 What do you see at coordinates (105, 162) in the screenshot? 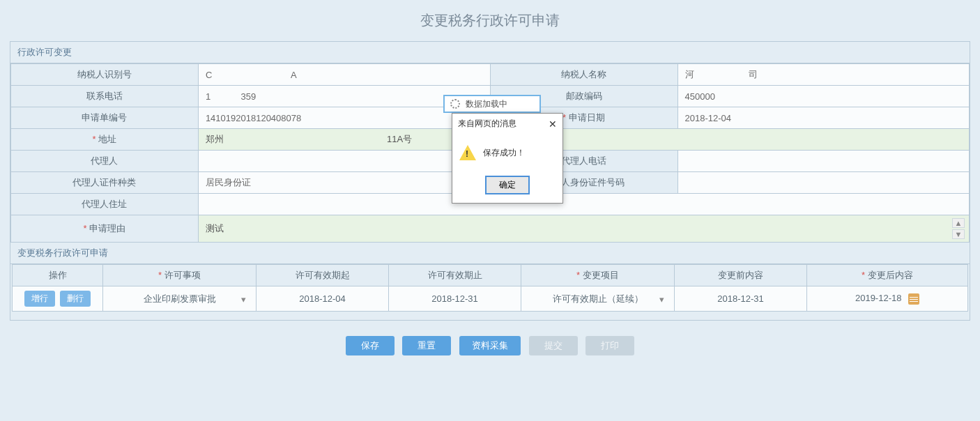
I see `label-agent: 代理人` at bounding box center [105, 162].